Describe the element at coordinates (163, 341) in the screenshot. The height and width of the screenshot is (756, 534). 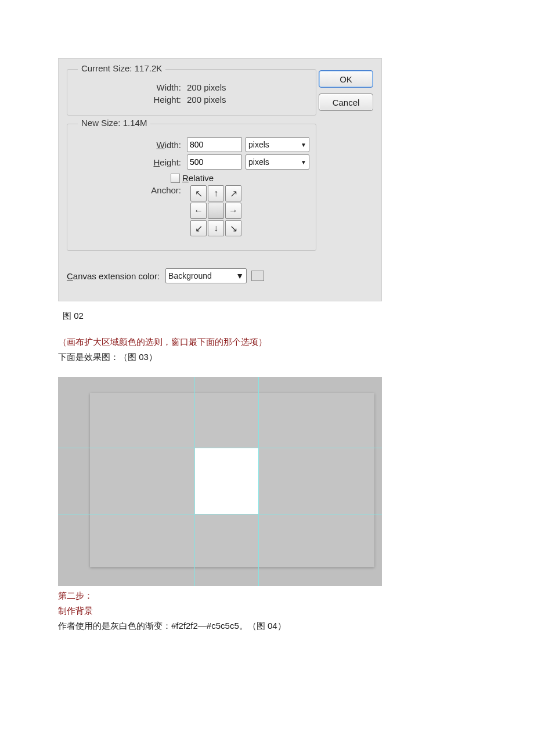
I see `note-text: （画布扩大区域颜色的选则，窗口最下面的那个选项）` at that location.